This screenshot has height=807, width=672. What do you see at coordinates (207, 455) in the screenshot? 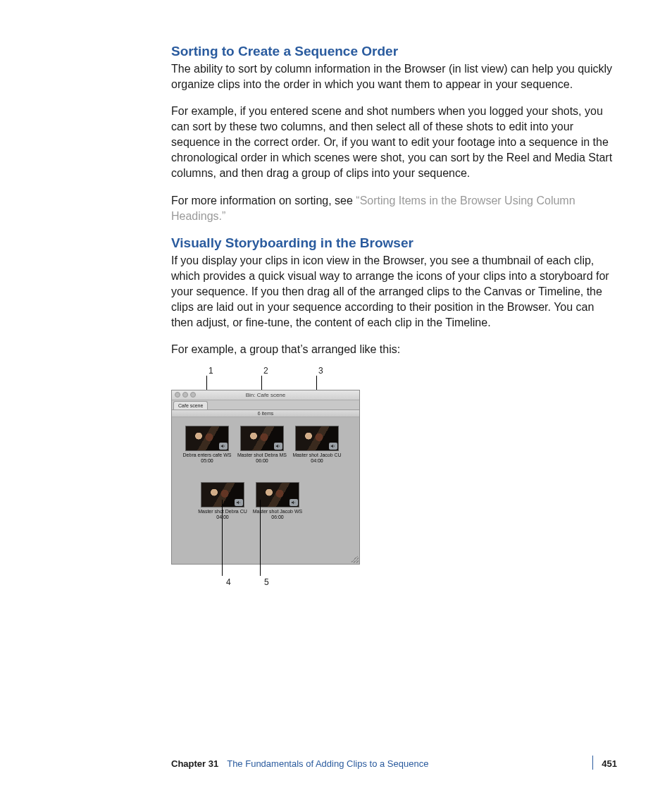
I see `clip-label: Debra enters cafe WS` at bounding box center [207, 455].